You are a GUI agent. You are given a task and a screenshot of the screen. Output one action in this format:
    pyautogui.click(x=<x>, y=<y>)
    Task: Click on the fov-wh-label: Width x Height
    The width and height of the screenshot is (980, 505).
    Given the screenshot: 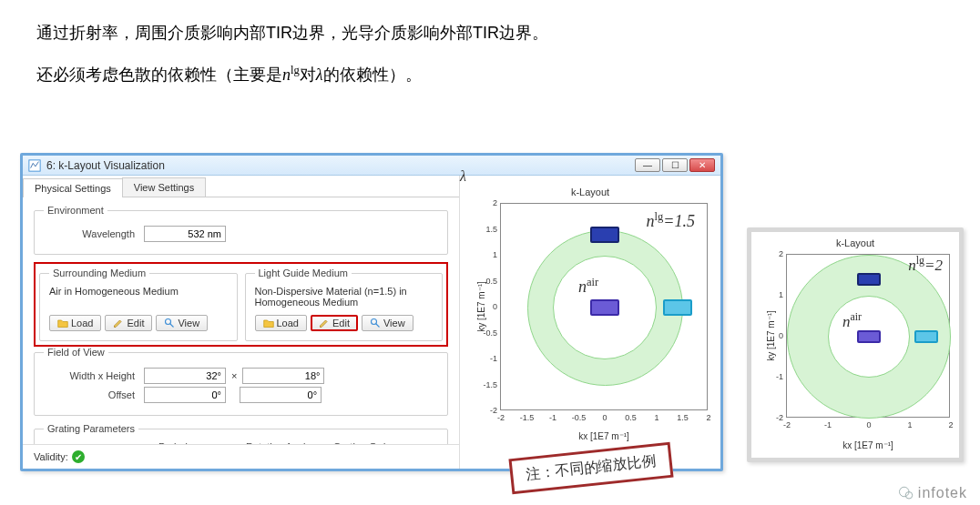 What is the action you would take?
    pyautogui.click(x=94, y=376)
    